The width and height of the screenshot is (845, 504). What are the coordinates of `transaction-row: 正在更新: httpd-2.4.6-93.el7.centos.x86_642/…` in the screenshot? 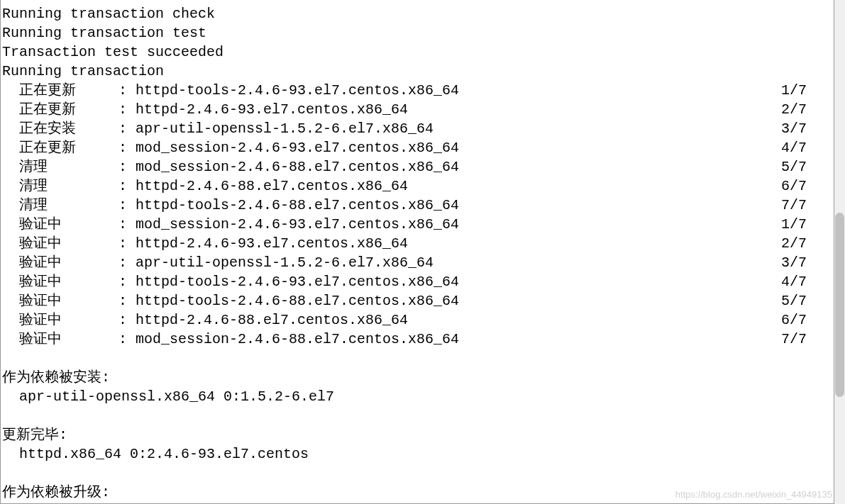 It's located at (418, 109).